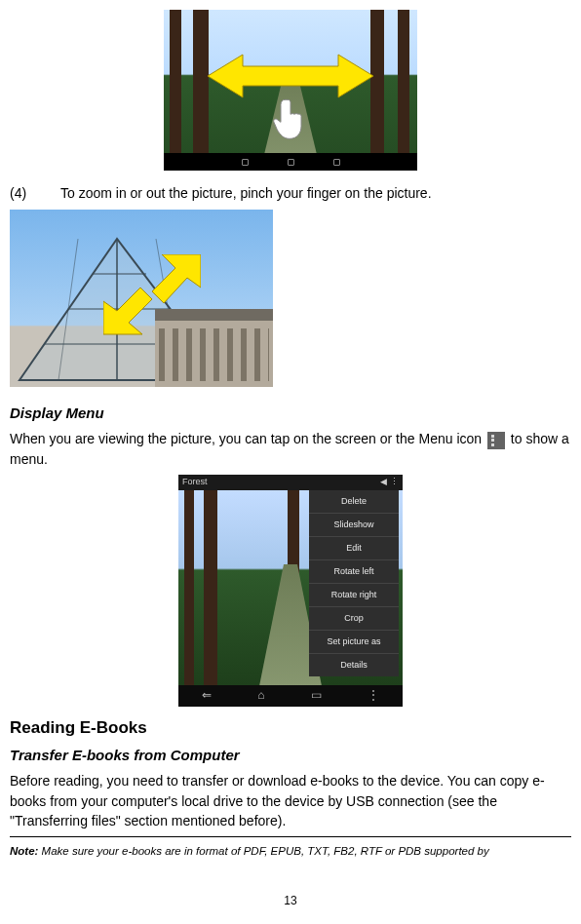 The image size is (581, 924). I want to click on menu-item: Slideshow, so click(354, 525).